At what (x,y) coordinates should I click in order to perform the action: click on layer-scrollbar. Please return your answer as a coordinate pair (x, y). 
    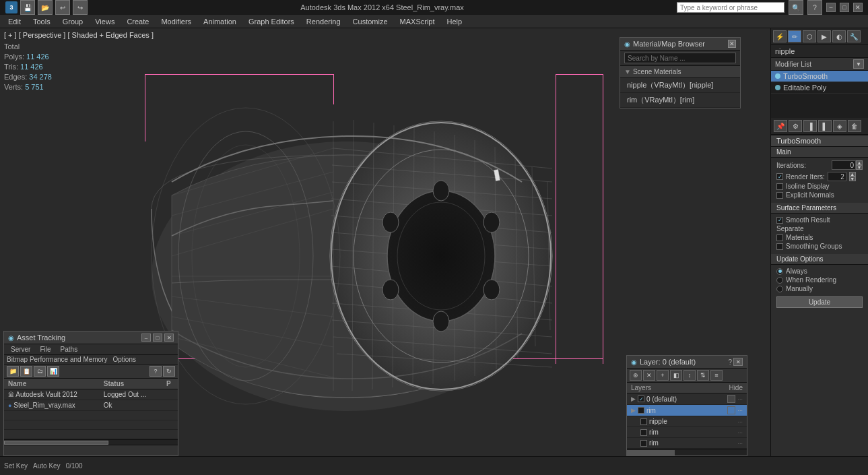
    Looking at the image, I should click on (687, 452).